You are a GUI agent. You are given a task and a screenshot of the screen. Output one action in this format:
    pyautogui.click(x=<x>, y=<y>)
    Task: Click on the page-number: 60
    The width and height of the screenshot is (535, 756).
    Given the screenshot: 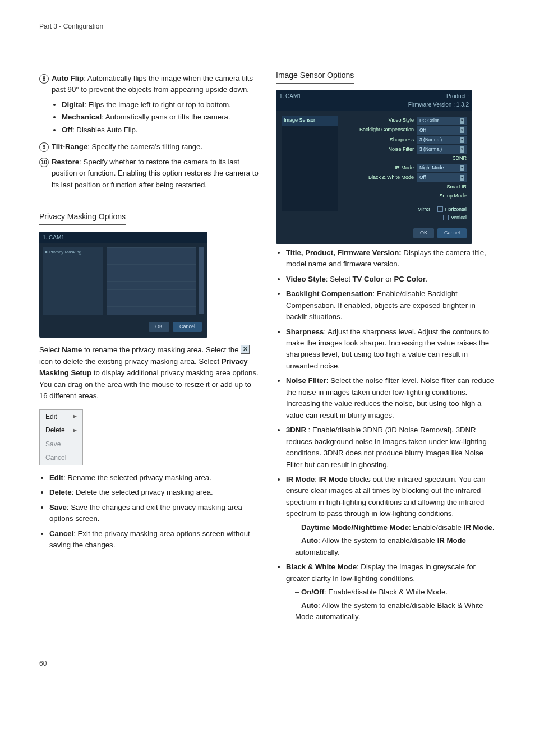 What is the action you would take?
    pyautogui.click(x=268, y=663)
    